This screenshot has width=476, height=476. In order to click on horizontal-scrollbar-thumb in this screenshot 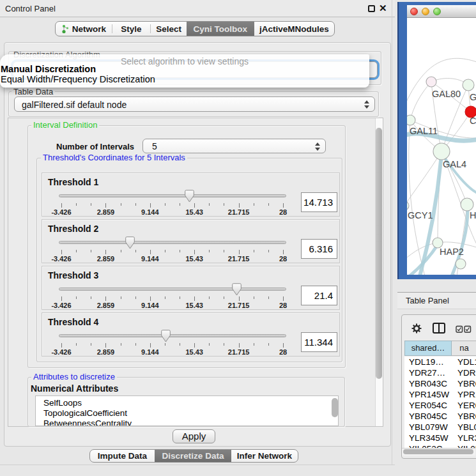, I will do `click(438, 452)`.